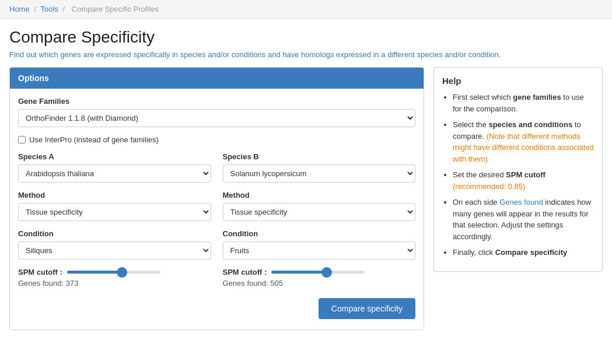 This screenshot has height=364, width=612. Describe the element at coordinates (320, 156) in the screenshot. I see `species-b-label: Species B` at that location.